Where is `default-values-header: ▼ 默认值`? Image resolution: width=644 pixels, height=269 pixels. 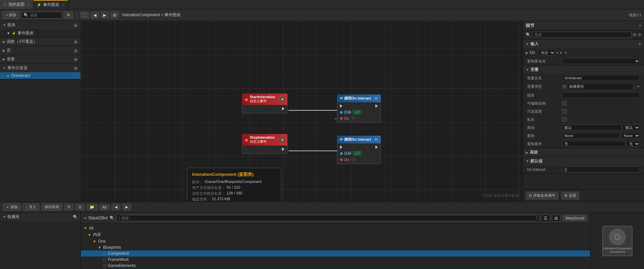
default-values-header: ▼ 默认值 is located at coordinates (584, 161).